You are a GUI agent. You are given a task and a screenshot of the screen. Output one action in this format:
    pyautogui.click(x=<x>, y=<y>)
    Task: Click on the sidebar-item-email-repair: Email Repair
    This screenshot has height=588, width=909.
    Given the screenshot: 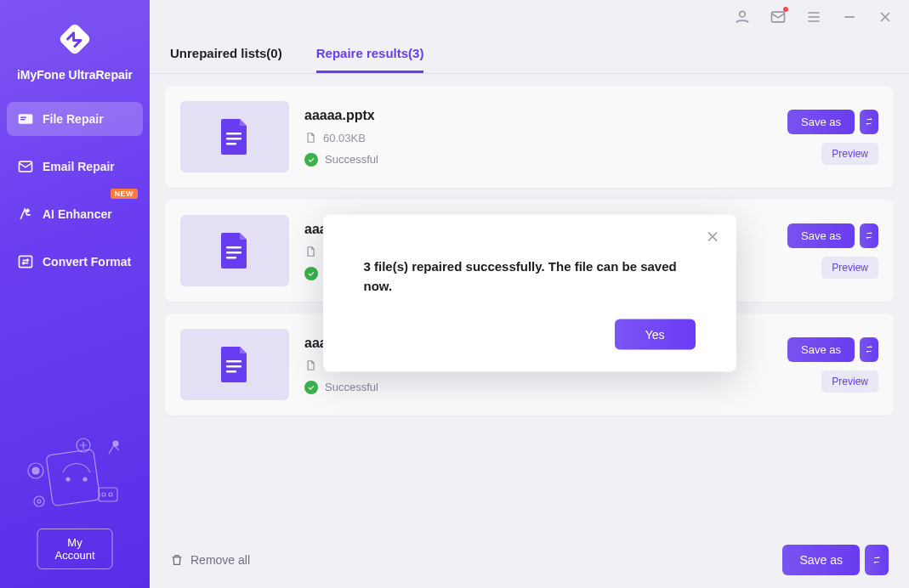 What is the action you would take?
    pyautogui.click(x=75, y=167)
    